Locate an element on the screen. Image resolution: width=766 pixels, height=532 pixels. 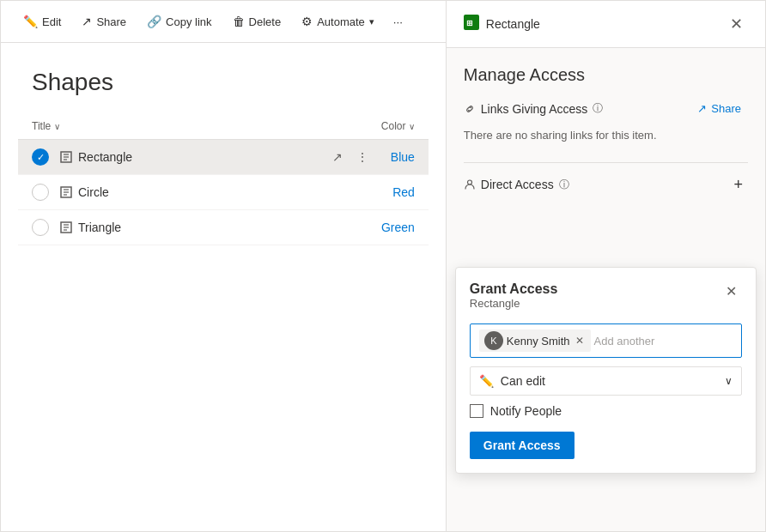
modal-close-button: ✕ is located at coordinates (732, 292).